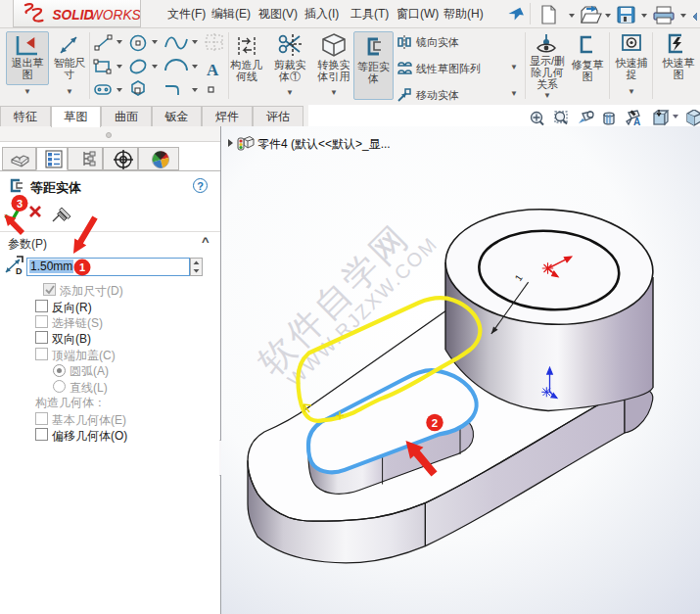  I want to click on svg-text: 2, so click(435, 423).